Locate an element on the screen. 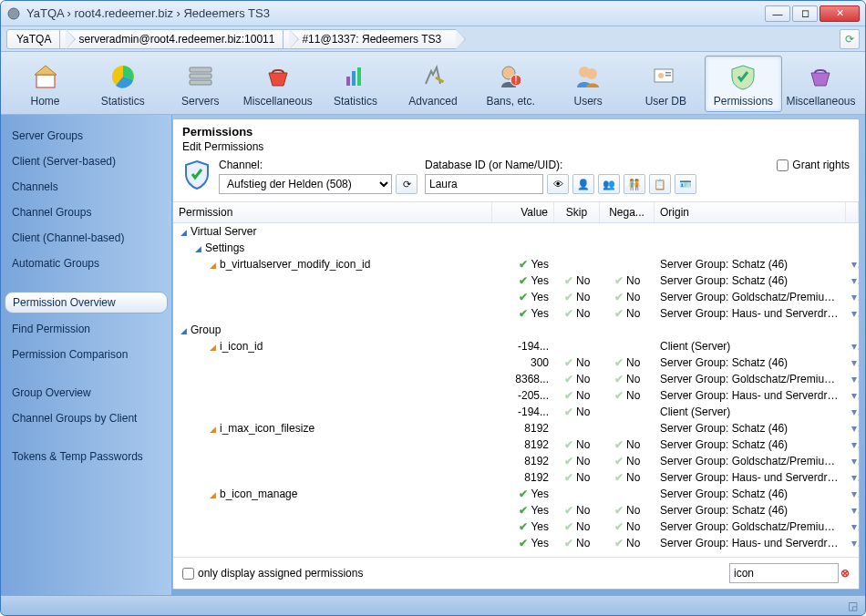 Image resolution: width=866 pixels, height=616 pixels. refresh-button: ⟳ is located at coordinates (850, 39).